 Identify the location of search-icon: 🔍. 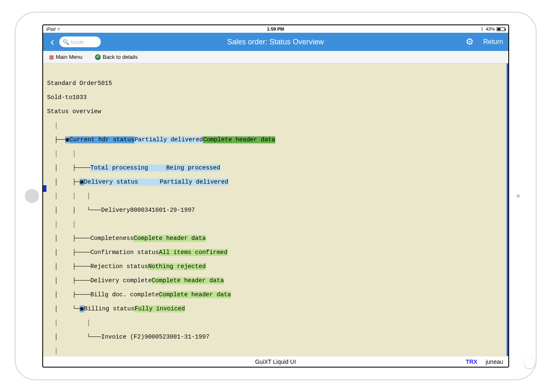
(66, 42).